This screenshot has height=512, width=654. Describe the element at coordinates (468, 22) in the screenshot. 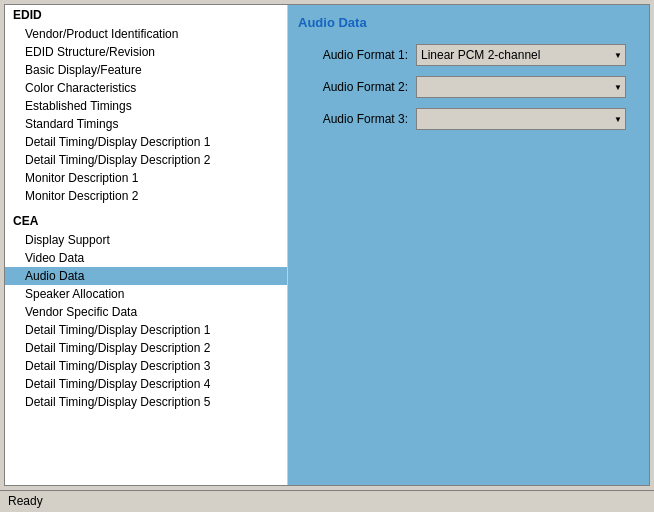

I see `audio-data-title: Audio Data` at that location.